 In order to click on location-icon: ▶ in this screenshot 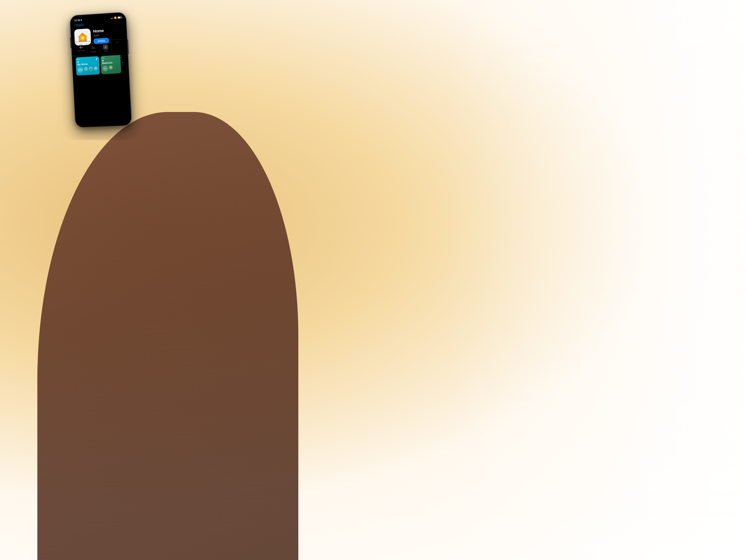, I will do `click(82, 20)`.